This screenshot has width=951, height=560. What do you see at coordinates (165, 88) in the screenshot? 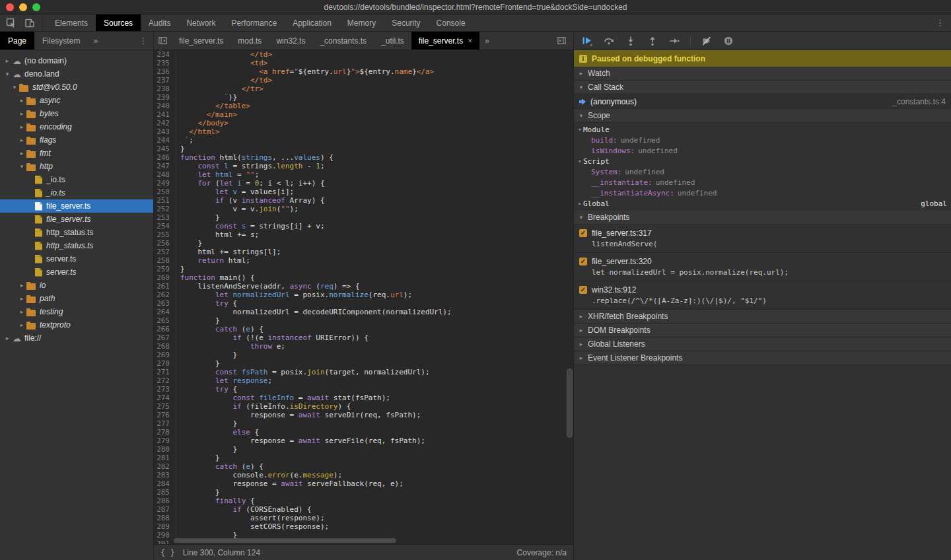
I see `line-number: 238` at bounding box center [165, 88].